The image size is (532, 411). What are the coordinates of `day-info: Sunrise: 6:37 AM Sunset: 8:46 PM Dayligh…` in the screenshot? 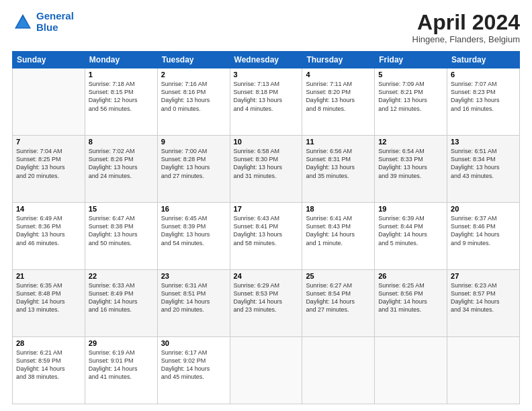 It's located at (484, 231).